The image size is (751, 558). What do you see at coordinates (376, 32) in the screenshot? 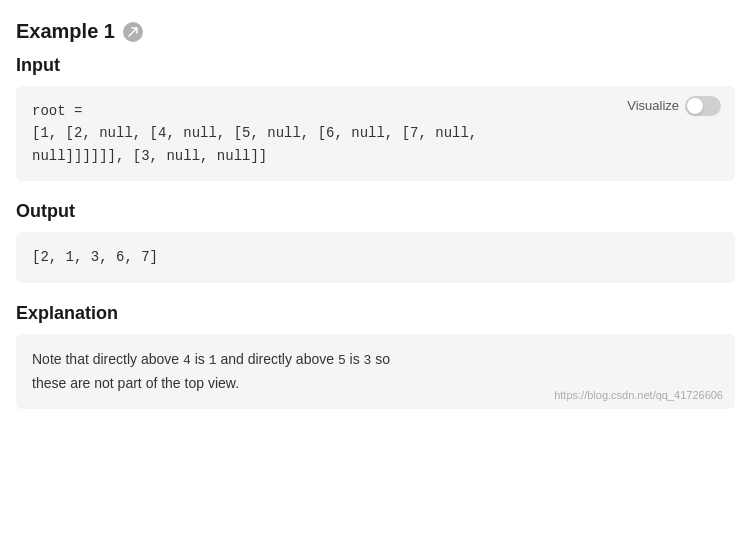
I see `example-header: Example 1` at bounding box center [376, 32].